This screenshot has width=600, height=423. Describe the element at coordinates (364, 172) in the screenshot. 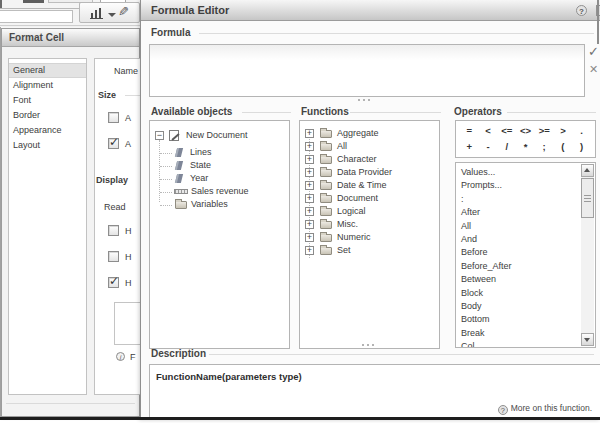

I see `function-folder-label: Data Provider` at that location.